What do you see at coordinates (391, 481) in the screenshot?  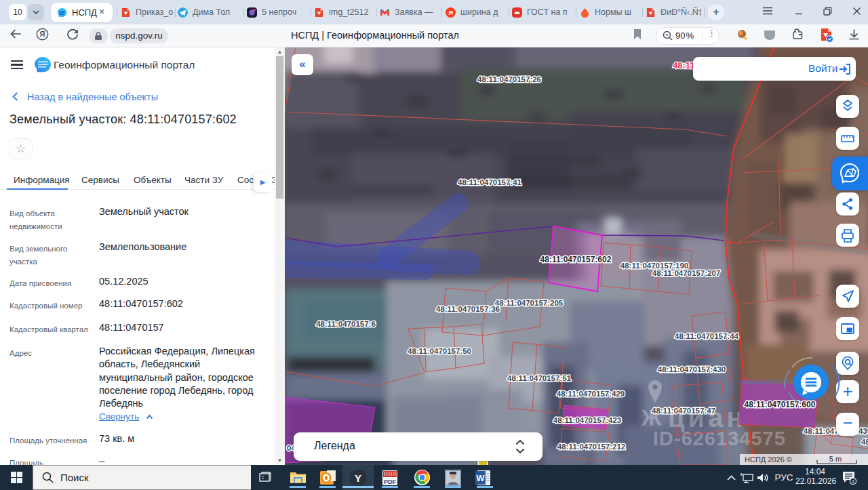 I see `svg-text: PDF` at bounding box center [391, 481].